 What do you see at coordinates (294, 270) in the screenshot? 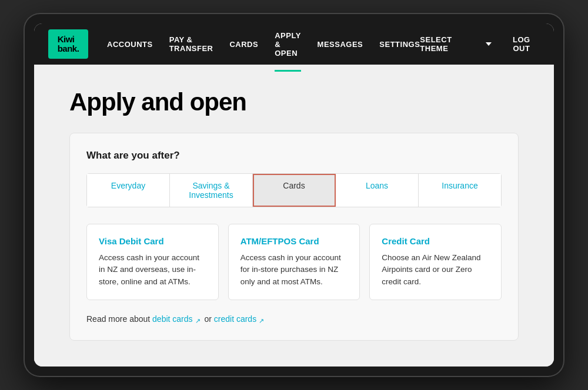
I see `atm-eftpos-desc: Access cash in your account for in-store…` at bounding box center [294, 270].